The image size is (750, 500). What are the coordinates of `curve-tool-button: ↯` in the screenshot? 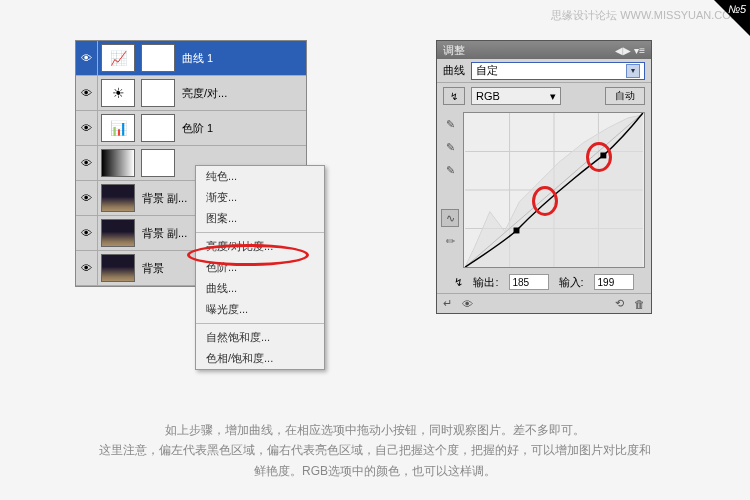 It's located at (454, 96).